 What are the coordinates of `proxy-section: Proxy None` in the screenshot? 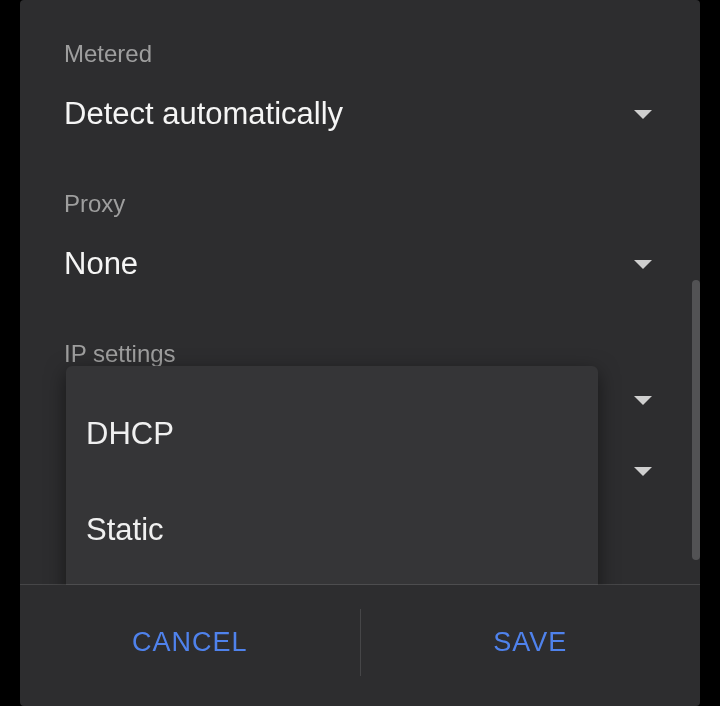 It's located at (360, 232).